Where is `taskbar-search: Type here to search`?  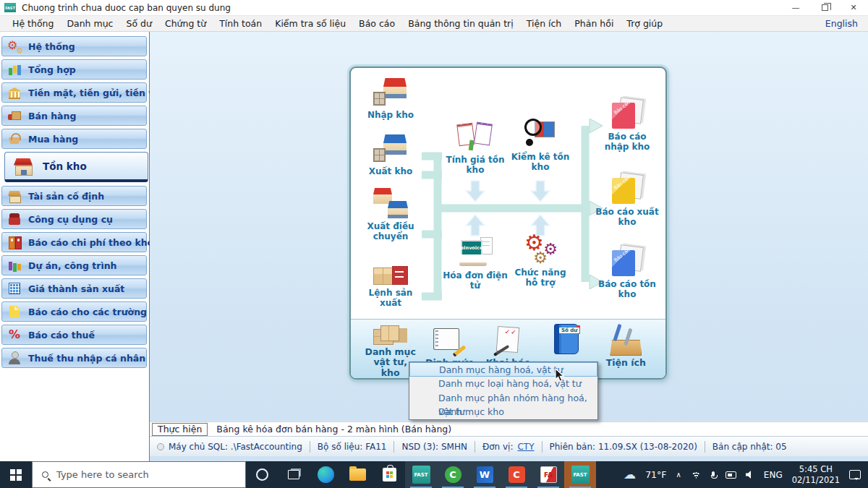 taskbar-search: Type here to search is located at coordinates (139, 474).